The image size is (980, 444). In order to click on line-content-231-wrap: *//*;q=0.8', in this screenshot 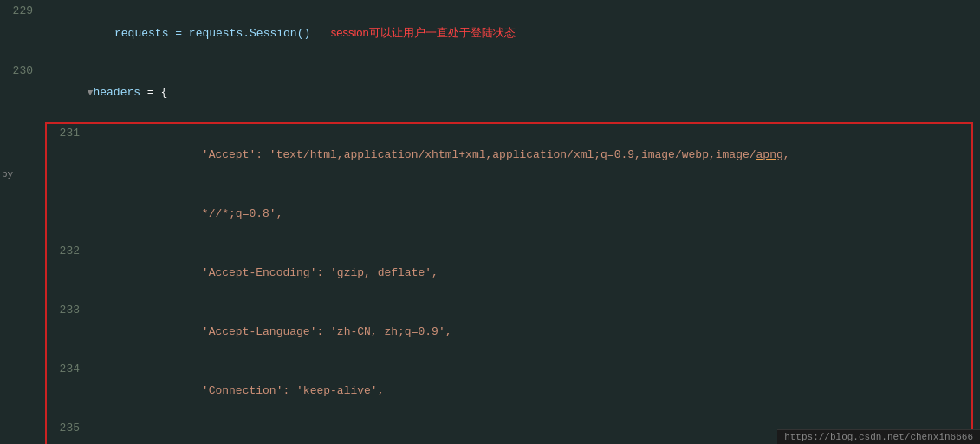, I will do `click(530, 214)`.